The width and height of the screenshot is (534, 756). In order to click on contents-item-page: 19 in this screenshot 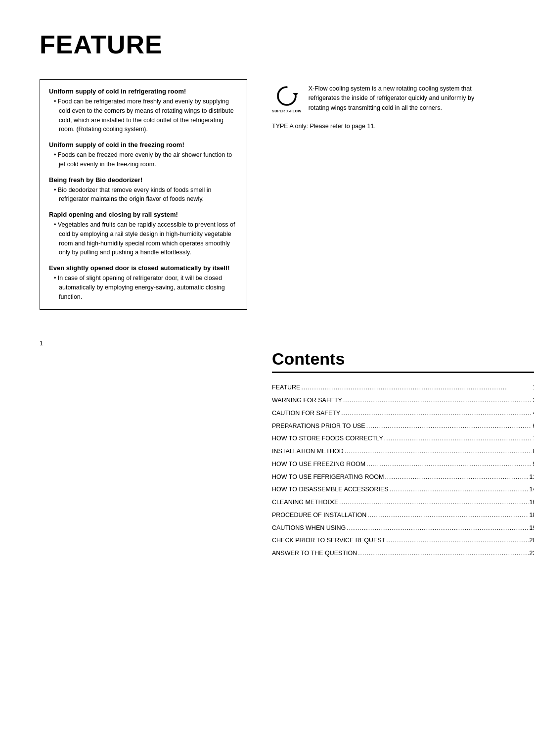, I will do `click(532, 528)`.